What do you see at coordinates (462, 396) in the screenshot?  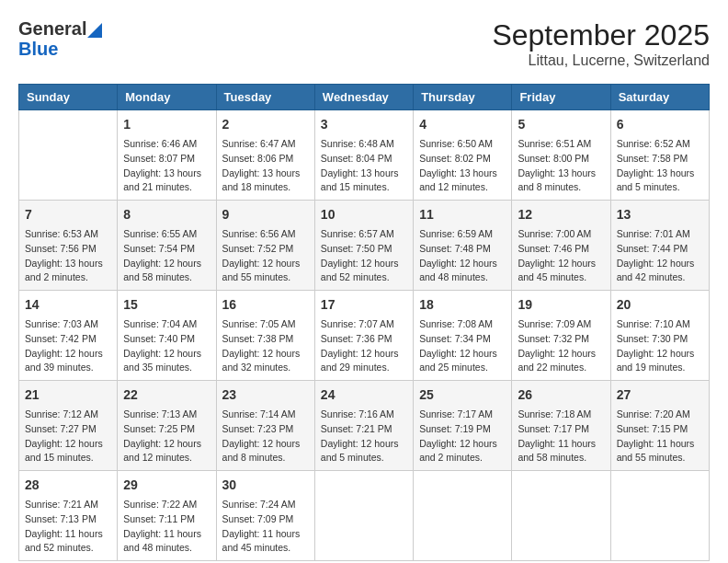 I see `date-number: 25` at bounding box center [462, 396].